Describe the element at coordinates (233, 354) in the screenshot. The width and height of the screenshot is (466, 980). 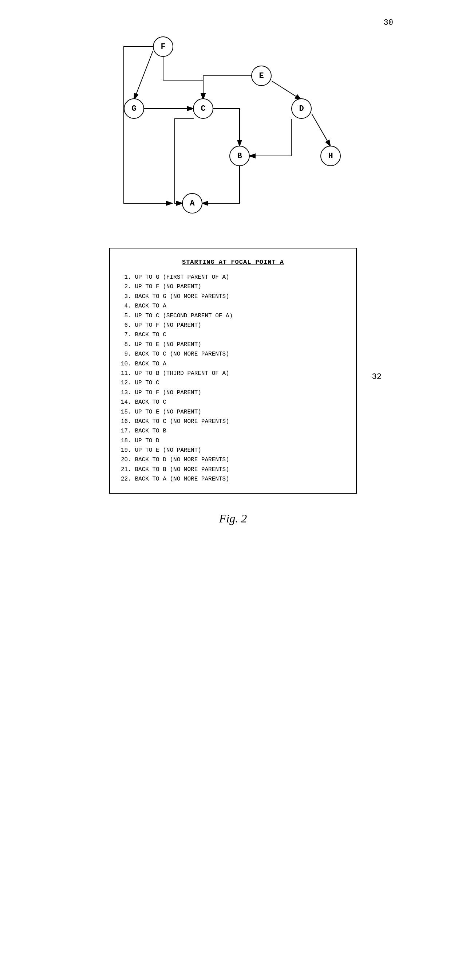
I see `list-item: 9. BACK TO C (NO MORE PARENTS)` at that location.